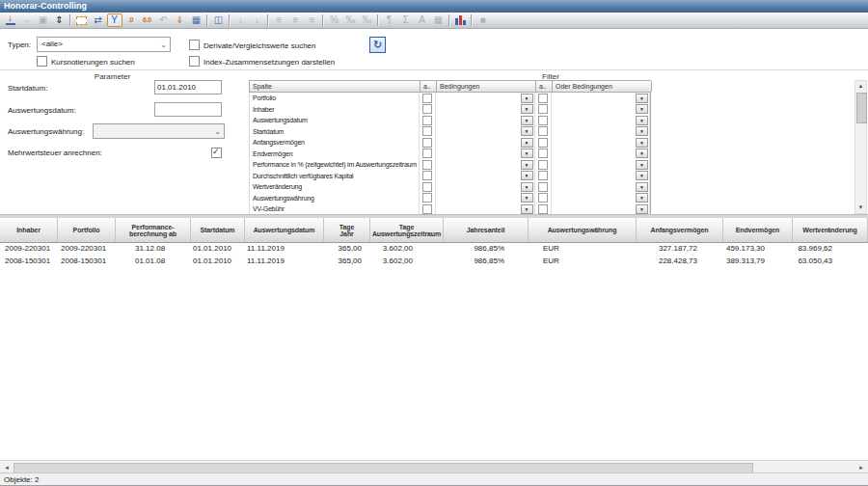 The image size is (868, 486). I want to click on refresh-button: ↻, so click(378, 44).